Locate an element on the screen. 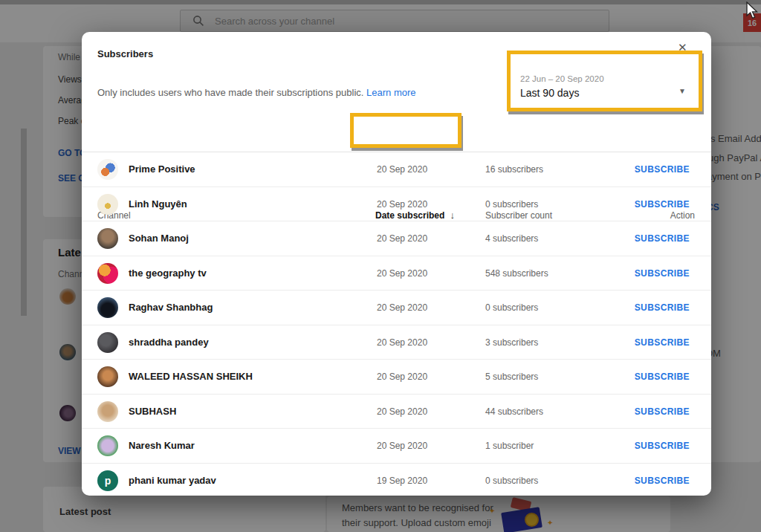 This screenshot has width=761, height=532. subscriber-count: 4 subscribers is located at coordinates (511, 239).